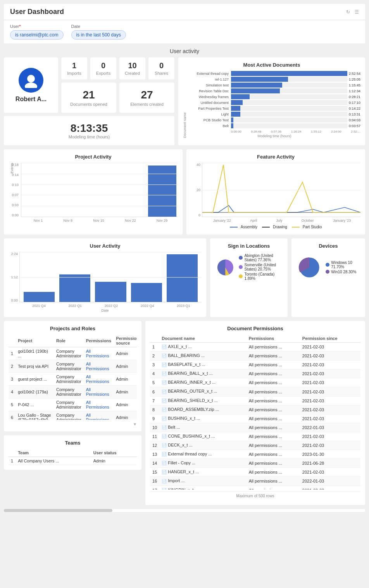  Describe the element at coordinates (274, 79) in the screenshot. I see `most-active-bar-row: rel-1.1271:25:05` at that location.